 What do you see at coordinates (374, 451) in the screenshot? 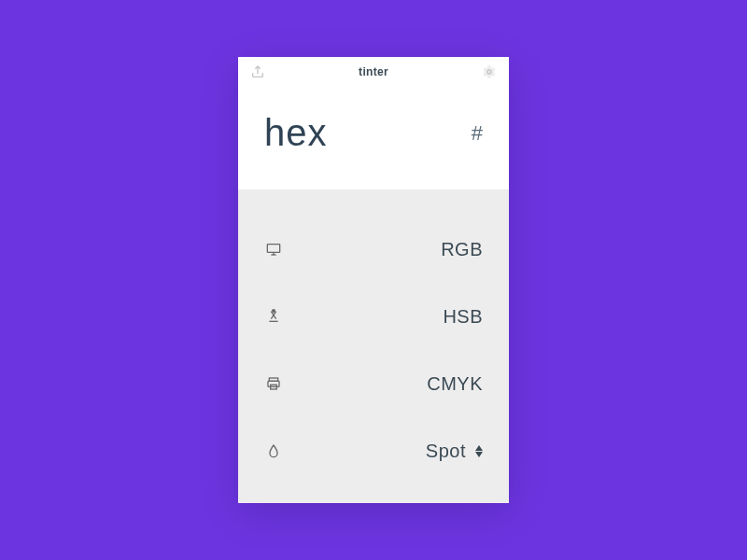
I see `mode-row-spot: Spot` at bounding box center [374, 451].